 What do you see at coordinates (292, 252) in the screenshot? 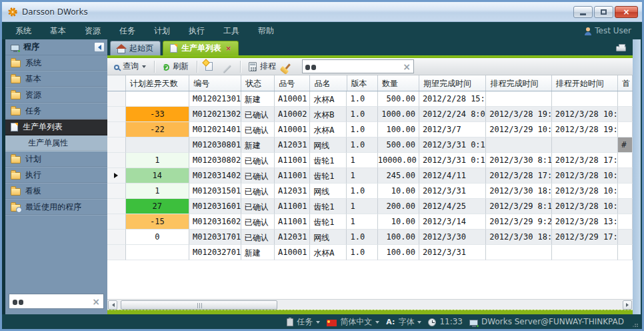
I see `cell-item_no: A10001` at bounding box center [292, 252].